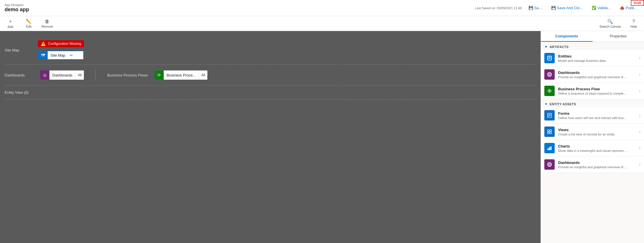 The height and width of the screenshot is (243, 644). Describe the element at coordinates (531, 8) in the screenshot. I see `save-icon: 💾` at that location.